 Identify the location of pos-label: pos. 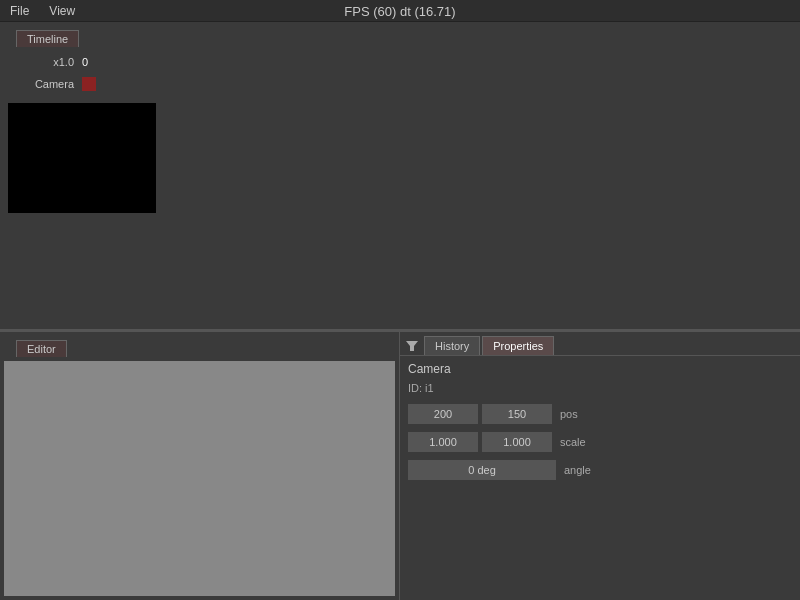
(569, 414).